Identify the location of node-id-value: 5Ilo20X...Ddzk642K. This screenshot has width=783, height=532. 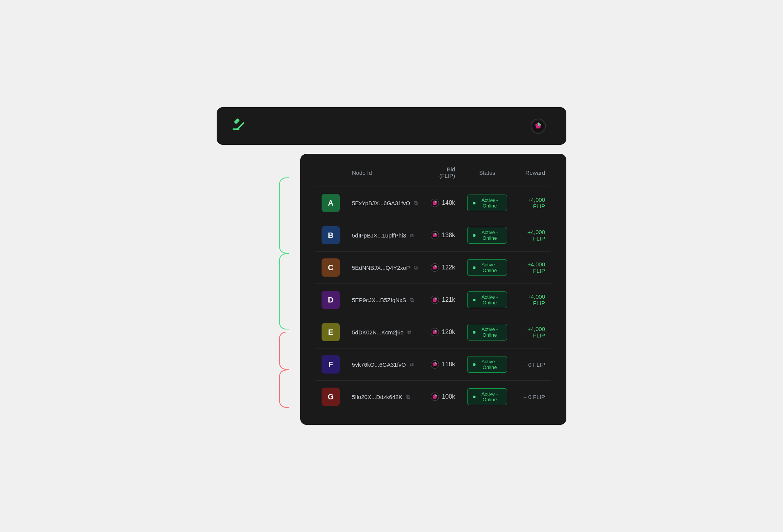
(377, 397).